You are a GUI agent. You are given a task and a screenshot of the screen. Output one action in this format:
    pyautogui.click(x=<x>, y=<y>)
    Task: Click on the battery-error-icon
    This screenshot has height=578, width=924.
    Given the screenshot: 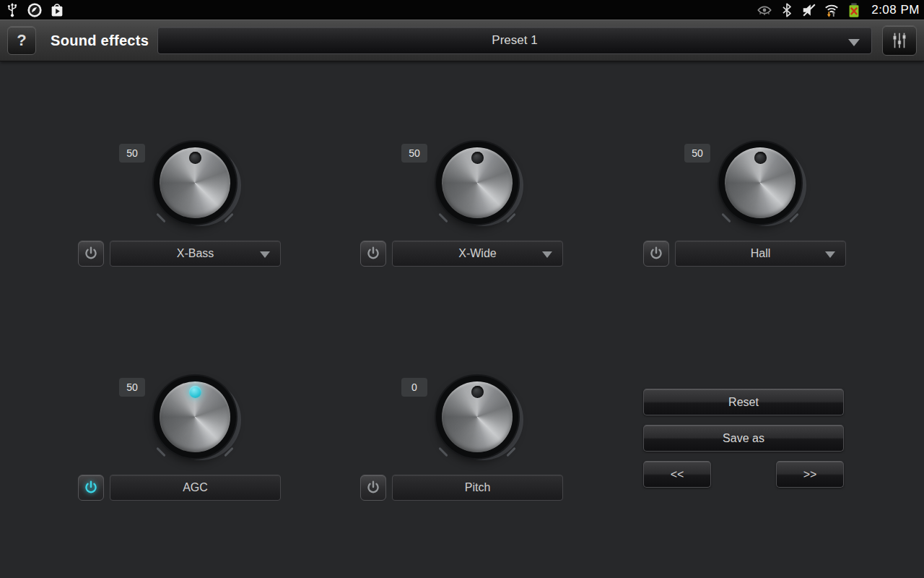 What is the action you would take?
    pyautogui.click(x=854, y=10)
    